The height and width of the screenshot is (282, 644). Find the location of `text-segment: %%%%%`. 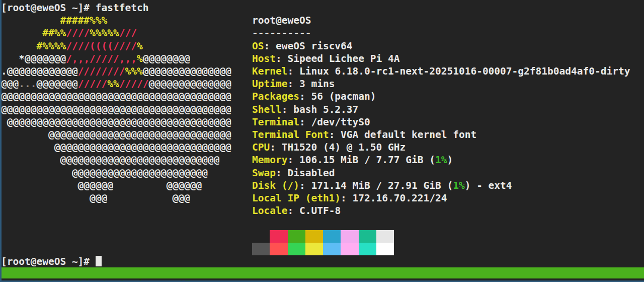

text-segment: %%%%% is located at coordinates (105, 33).